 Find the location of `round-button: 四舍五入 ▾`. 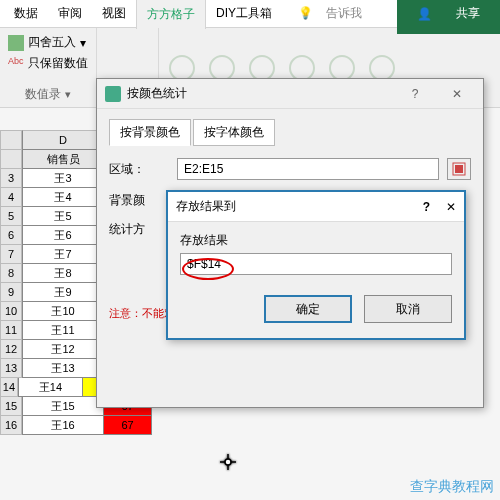

round-button: 四舍五入 ▾ is located at coordinates (48, 42).